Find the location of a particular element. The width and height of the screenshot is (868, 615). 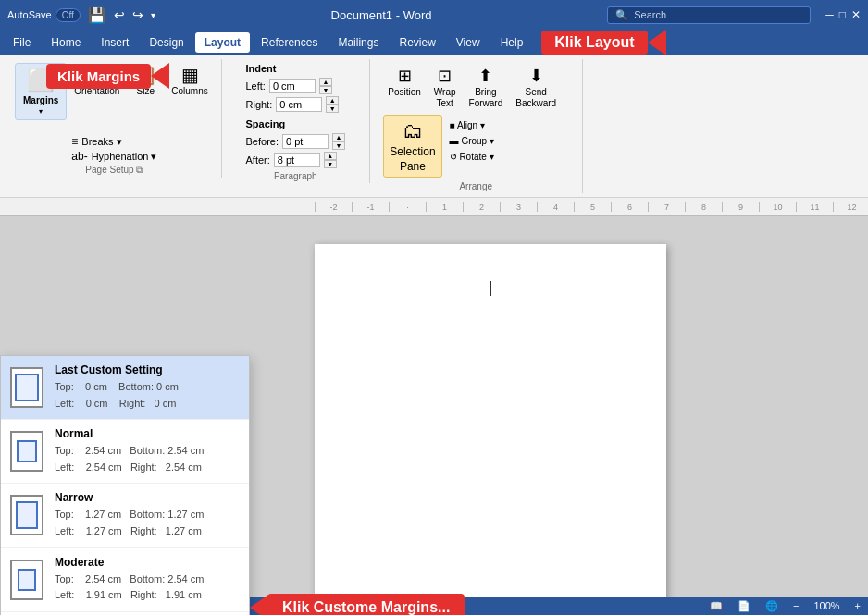

quick-access-arrow: ▾ is located at coordinates (154, 15).